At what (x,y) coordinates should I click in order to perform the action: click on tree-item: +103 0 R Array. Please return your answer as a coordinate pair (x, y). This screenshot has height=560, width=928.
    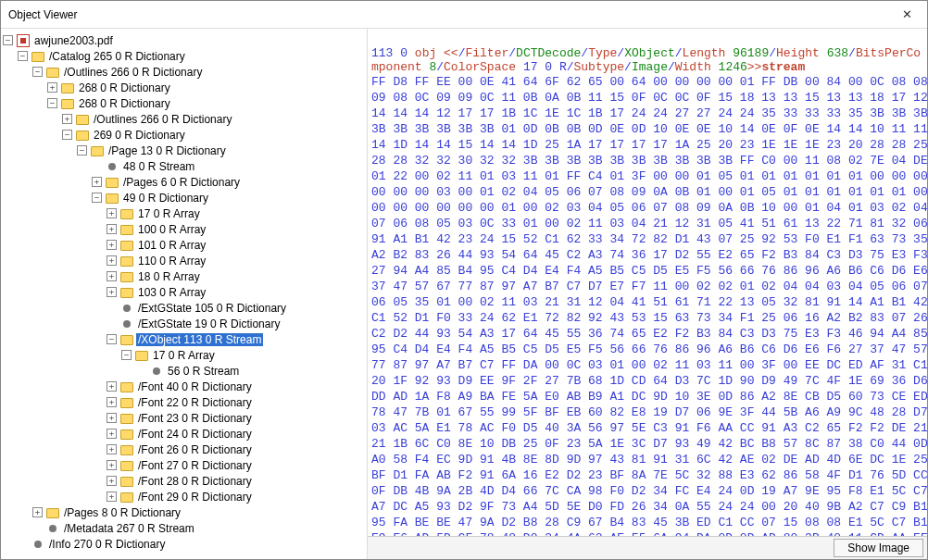
    Looking at the image, I should click on (235, 292).